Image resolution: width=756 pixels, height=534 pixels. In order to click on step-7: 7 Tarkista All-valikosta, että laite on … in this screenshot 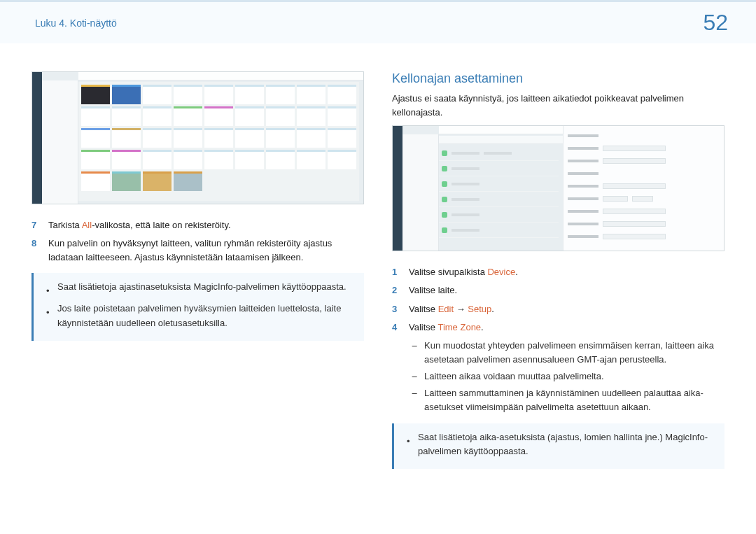, I will do `click(197, 225)`.